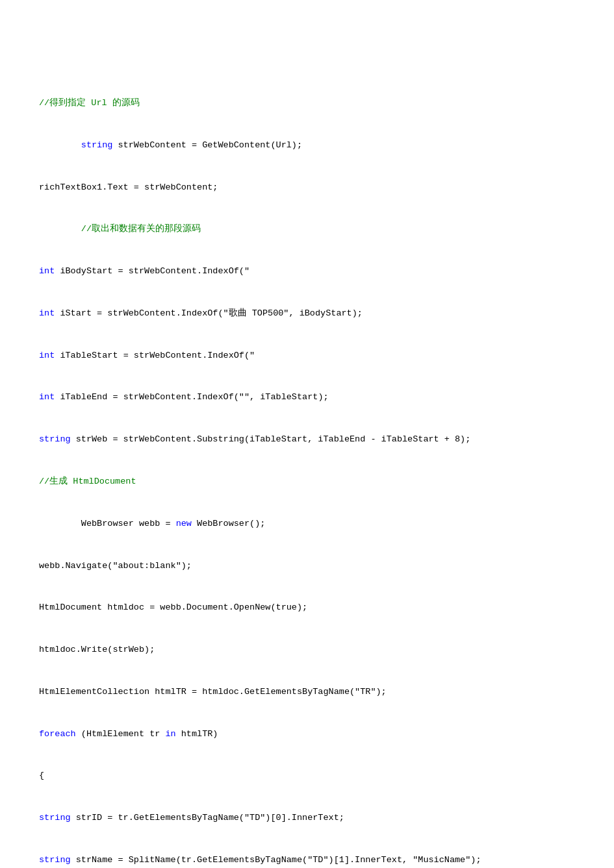 The height and width of the screenshot is (868, 614). What do you see at coordinates (307, 271) in the screenshot?
I see `line-ibodystart: int iBodyStart = strWebContent.IndexOf("` at bounding box center [307, 271].